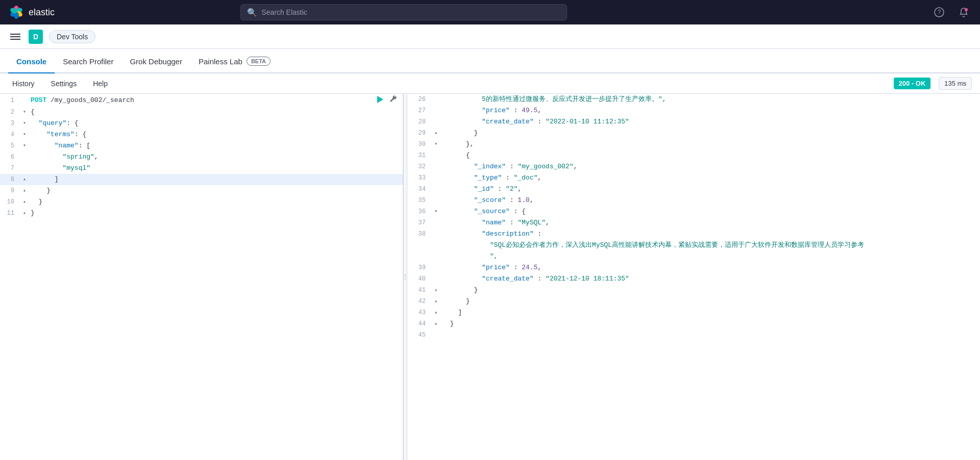 This screenshot has height=460, width=980. I want to click on tab-console-label: Console, so click(32, 61).